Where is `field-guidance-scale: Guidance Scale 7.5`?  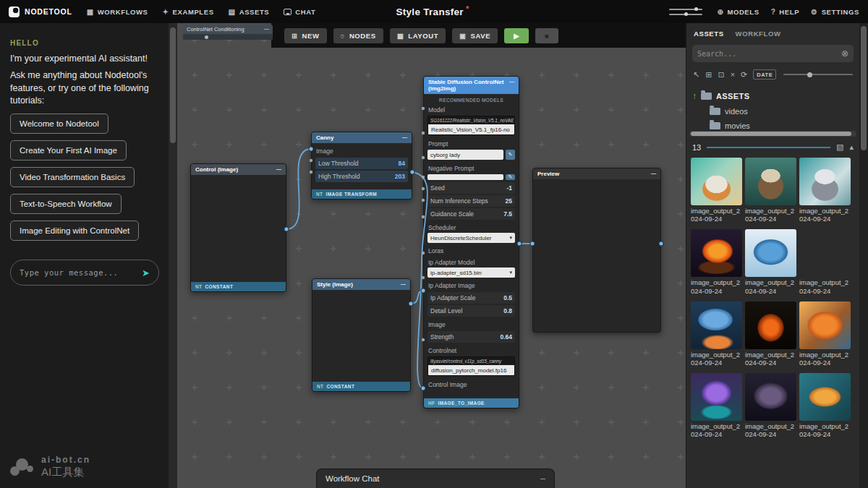 field-guidance-scale: Guidance Scale 7.5 is located at coordinates (472, 214).